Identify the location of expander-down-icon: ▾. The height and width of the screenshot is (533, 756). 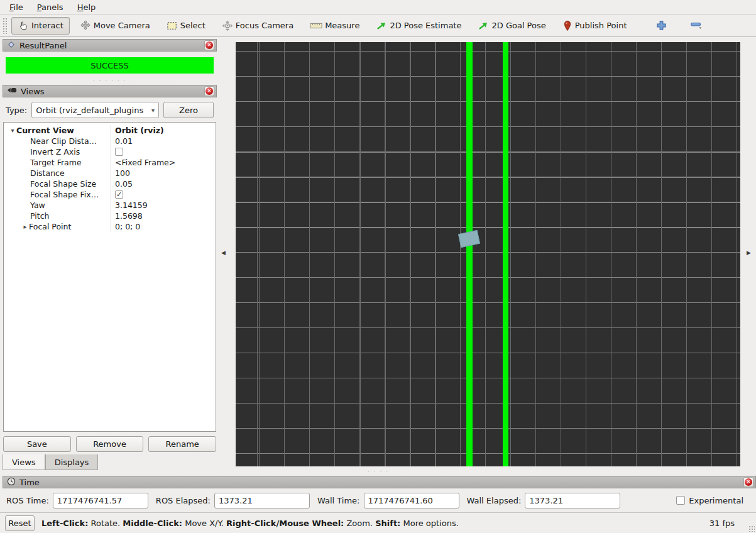
(13, 131).